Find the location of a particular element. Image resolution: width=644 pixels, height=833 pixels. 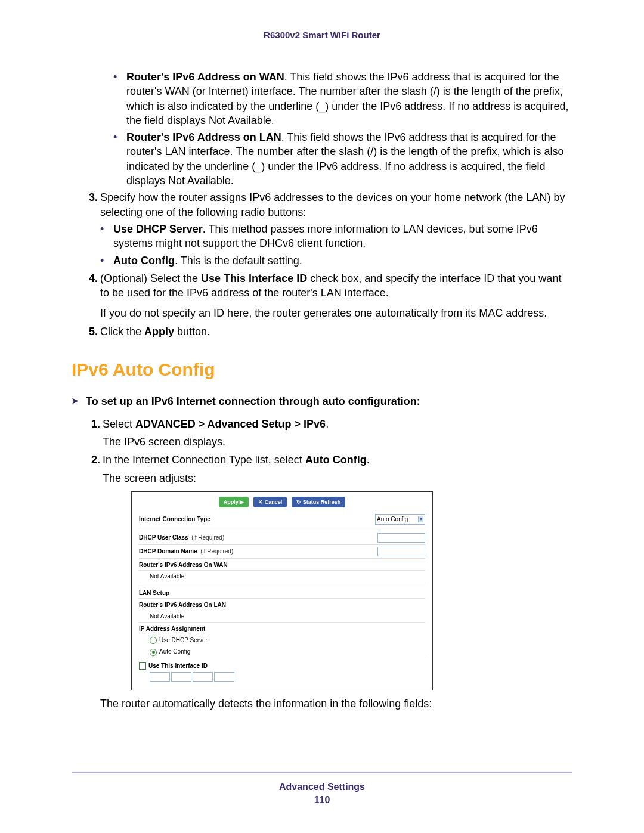

dhcp-domain-label: DHCP Domain Name (if Required) is located at coordinates (186, 552).